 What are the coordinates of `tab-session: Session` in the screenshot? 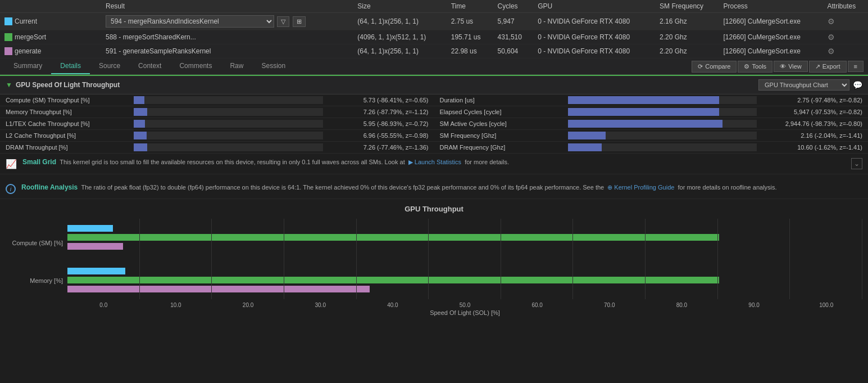 It's located at (273, 66).